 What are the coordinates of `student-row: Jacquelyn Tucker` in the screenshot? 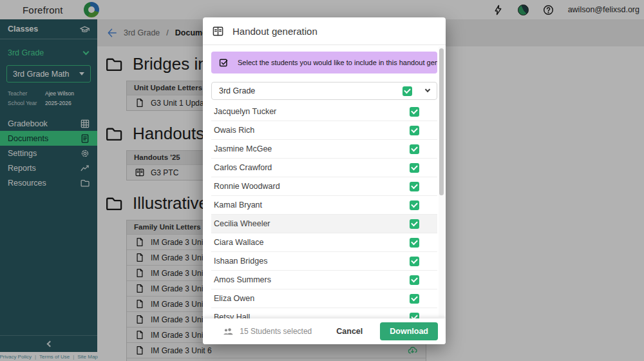 It's located at (325, 112).